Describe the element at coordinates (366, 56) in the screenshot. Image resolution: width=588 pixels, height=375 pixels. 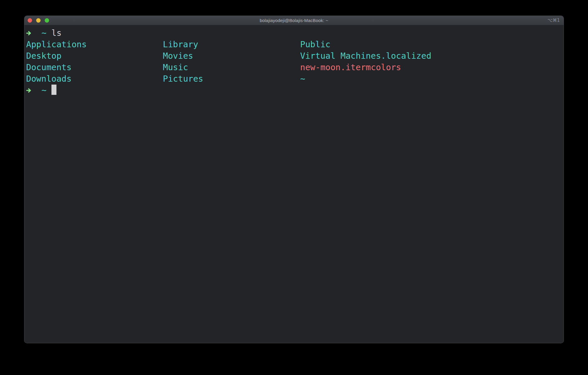
I see `file-entry: Virtual Machines.localized` at that location.